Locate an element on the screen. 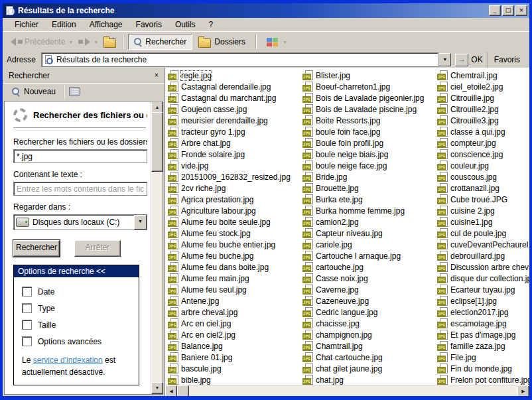 Image resolution: width=532 pixels, height=400 pixels. file-item: JPGChat cartouche.jpg is located at coordinates (369, 357).